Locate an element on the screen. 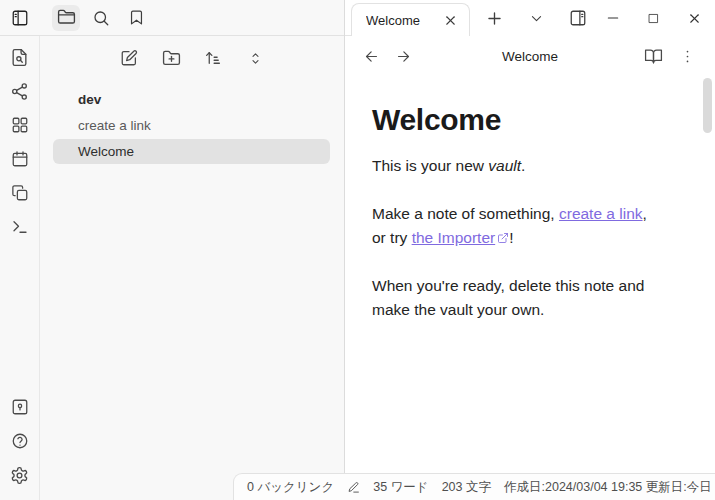 This screenshot has height=500, width=715. note-paragraphs: This is your new vault.Make a note of so… is located at coordinates (514, 238).